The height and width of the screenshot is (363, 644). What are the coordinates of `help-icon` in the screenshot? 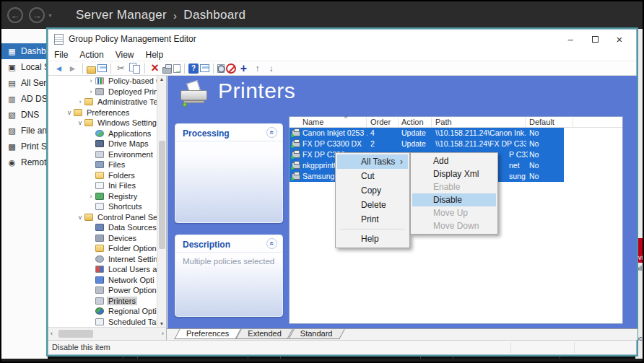 It's located at (193, 69).